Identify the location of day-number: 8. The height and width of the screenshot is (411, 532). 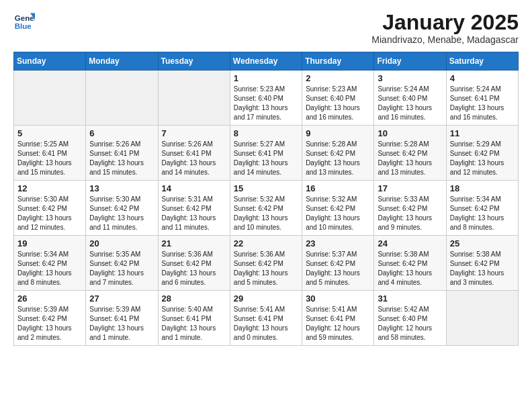
(266, 133).